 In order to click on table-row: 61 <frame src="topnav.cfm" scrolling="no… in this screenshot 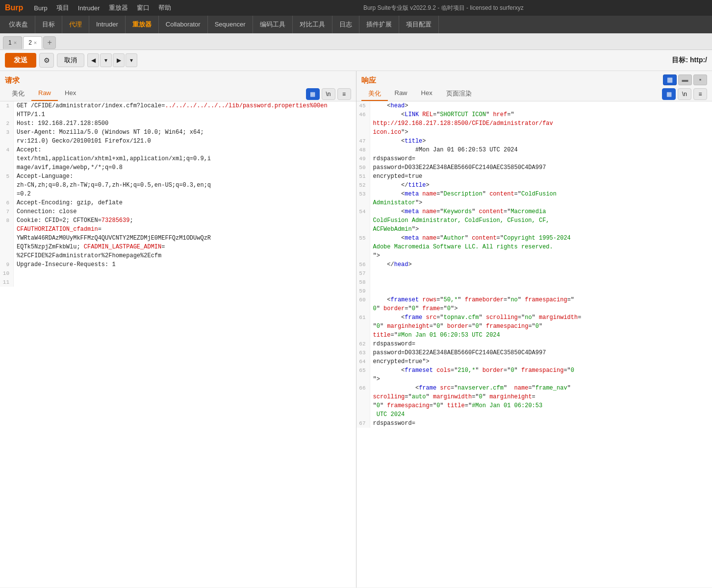, I will do `click(534, 326)`.